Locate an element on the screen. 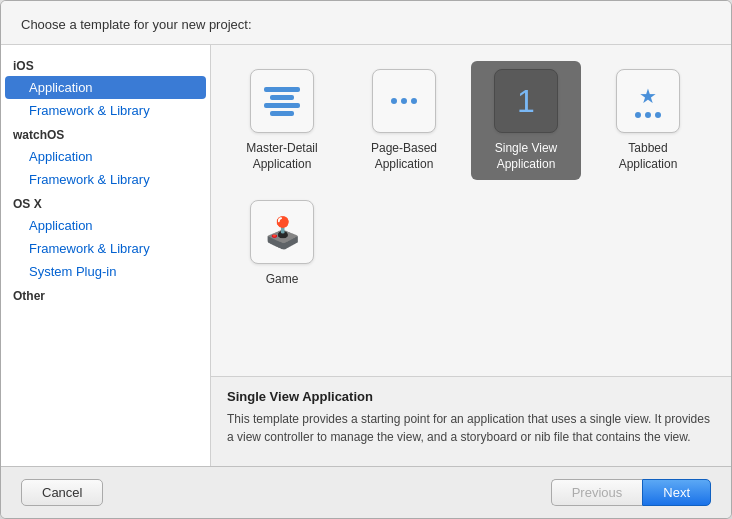 The width and height of the screenshot is (732, 519). sidebar-item-ios-application: Application is located at coordinates (106, 88).